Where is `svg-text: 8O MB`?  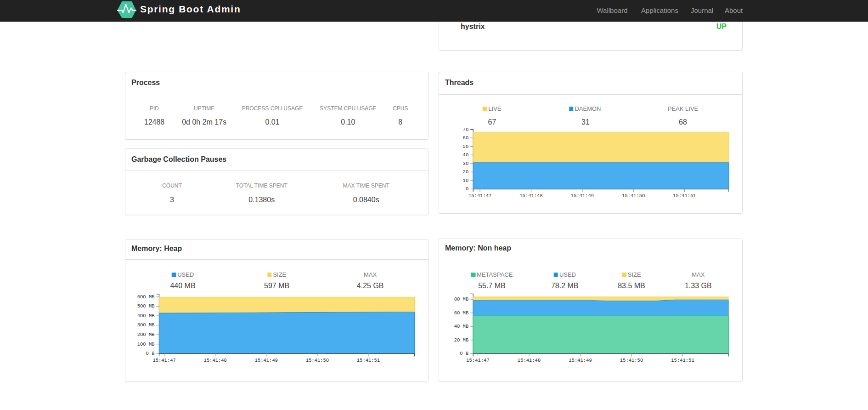
svg-text: 8O MB is located at coordinates (462, 299).